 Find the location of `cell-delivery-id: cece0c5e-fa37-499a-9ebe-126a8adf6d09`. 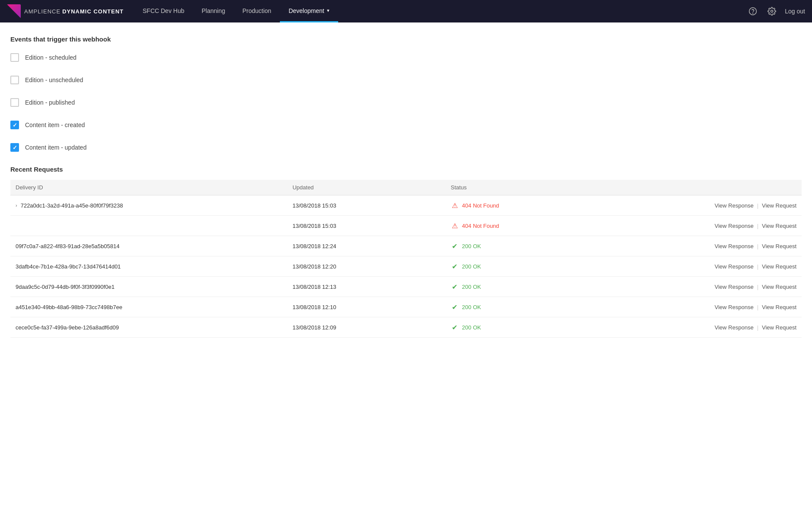

cell-delivery-id: cece0c5e-fa37-499a-9ebe-126a8adf6d09 is located at coordinates (149, 328).